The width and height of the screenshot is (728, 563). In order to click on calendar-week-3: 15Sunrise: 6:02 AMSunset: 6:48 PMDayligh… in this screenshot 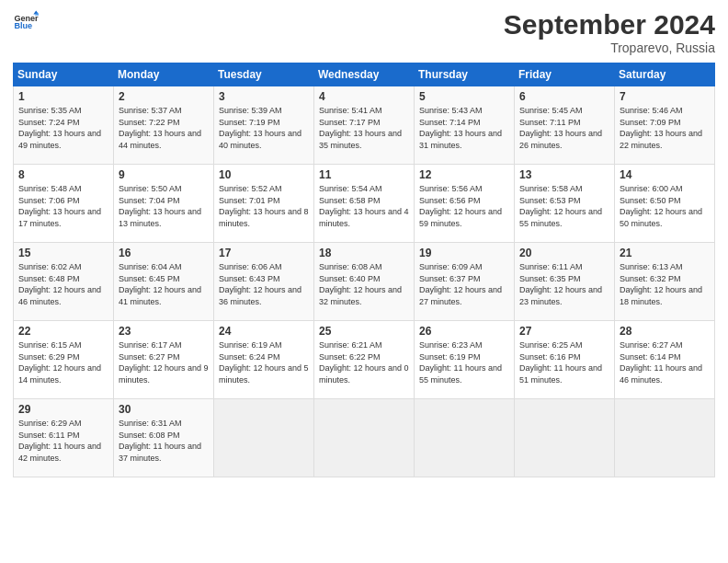, I will do `click(364, 282)`.